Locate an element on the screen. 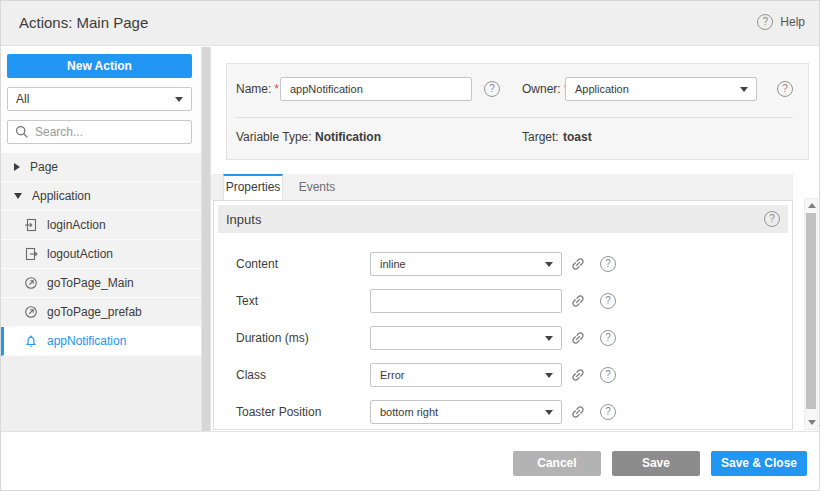 The height and width of the screenshot is (491, 820). owner-dropdown: Application is located at coordinates (661, 89).